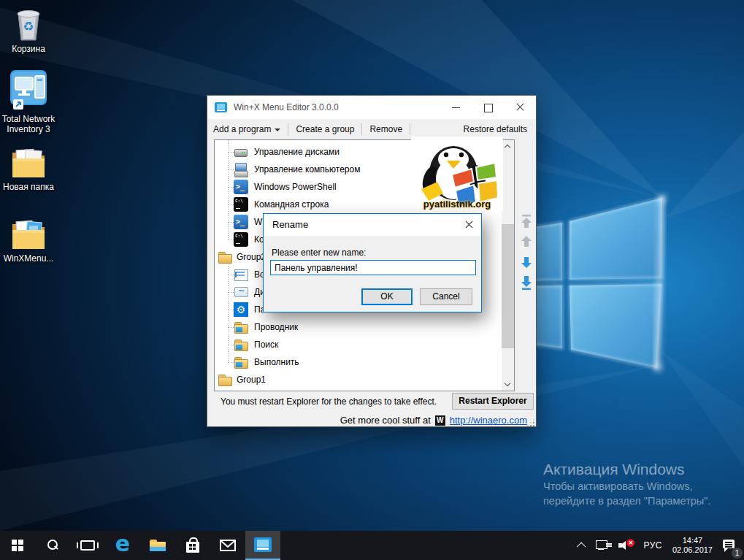  What do you see at coordinates (276, 327) in the screenshot?
I see `tree-item-label: Проводник` at bounding box center [276, 327].